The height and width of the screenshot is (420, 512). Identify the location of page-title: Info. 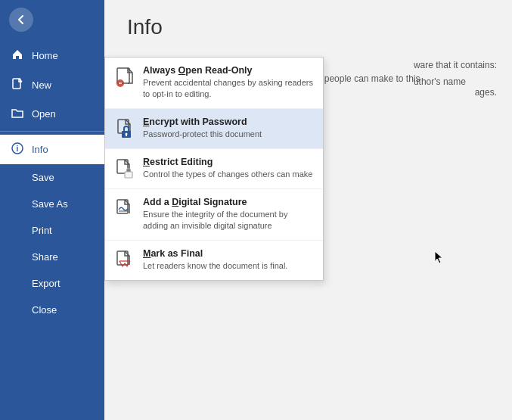
(309, 27).